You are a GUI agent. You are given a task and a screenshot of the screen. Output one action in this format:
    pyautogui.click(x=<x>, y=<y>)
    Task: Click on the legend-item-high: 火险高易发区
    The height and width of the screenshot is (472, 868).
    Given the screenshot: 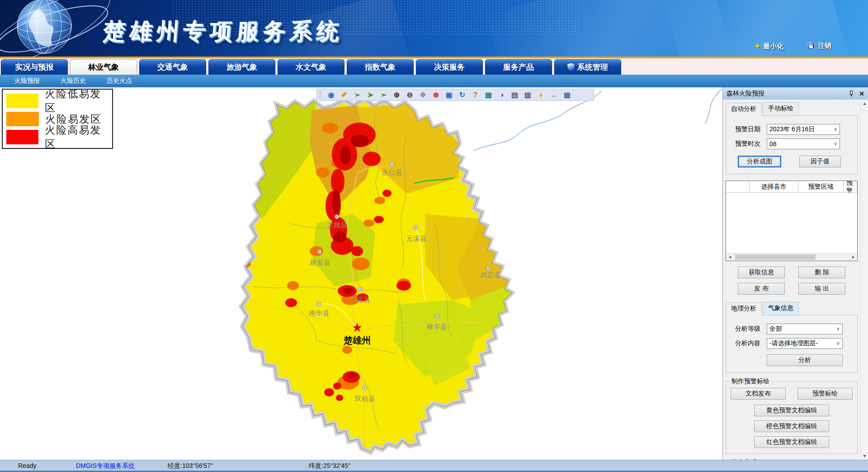 What is the action you would take?
    pyautogui.click(x=59, y=137)
    